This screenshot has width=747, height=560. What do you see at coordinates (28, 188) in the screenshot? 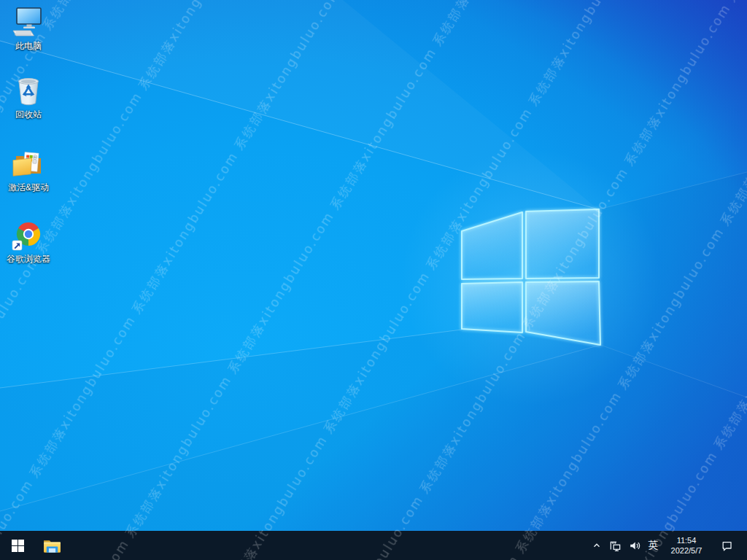
I see `desktop-icon-label: 激活&驱动` at bounding box center [28, 188].